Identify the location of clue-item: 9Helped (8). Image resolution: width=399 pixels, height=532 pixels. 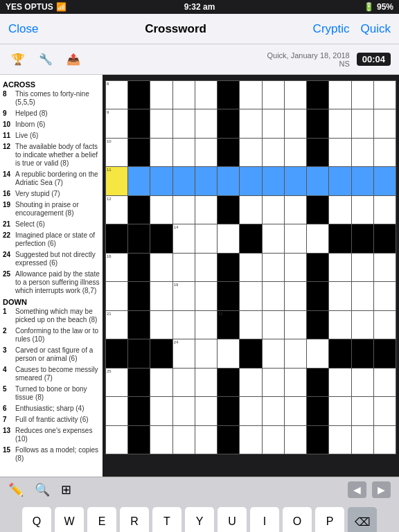
(51, 114).